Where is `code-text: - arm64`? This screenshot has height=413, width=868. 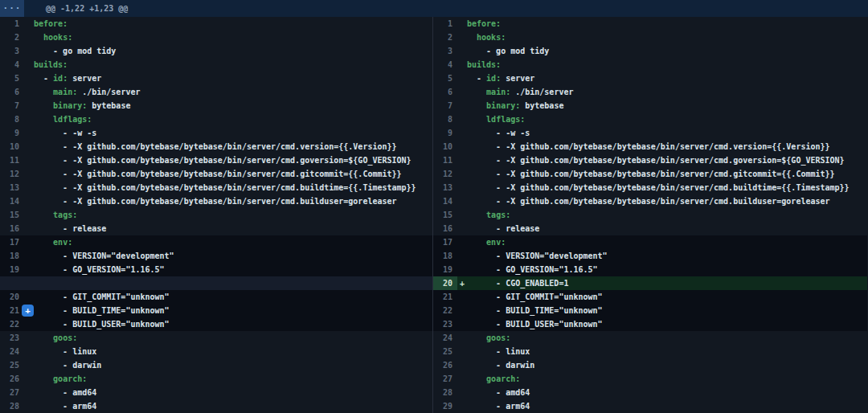 code-text: - arm64 is located at coordinates (65, 407).